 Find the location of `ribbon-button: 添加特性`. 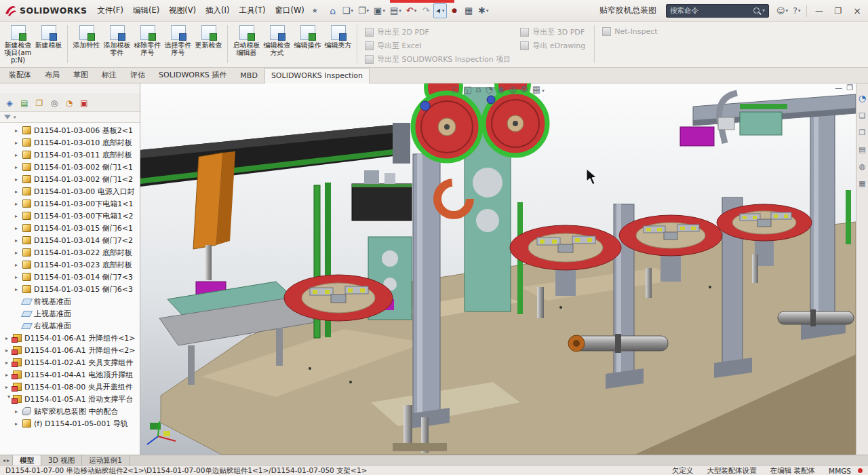

ribbon-button: 添加特性 is located at coordinates (87, 36).